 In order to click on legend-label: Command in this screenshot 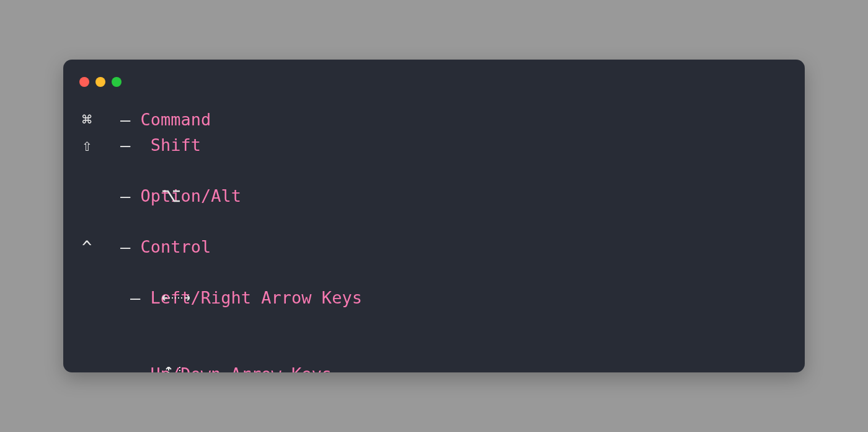, I will do `click(170, 119)`.